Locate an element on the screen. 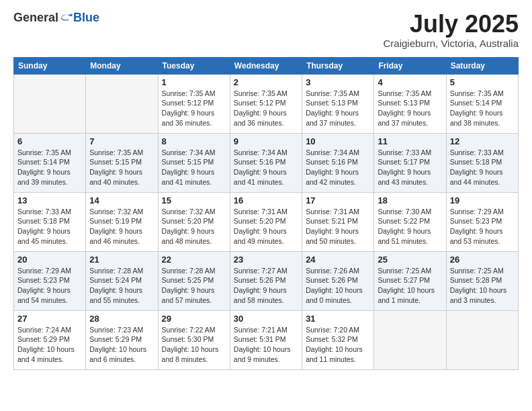 The image size is (532, 411). calendar-cell: 29Sunrise: 7:22 AMSunset: 5:30 PMDayligh… is located at coordinates (193, 340).